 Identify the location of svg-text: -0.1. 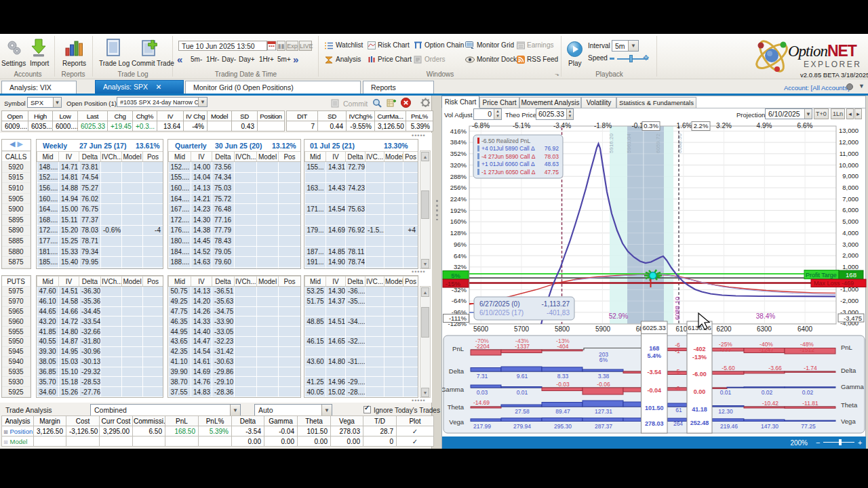
(637, 126).